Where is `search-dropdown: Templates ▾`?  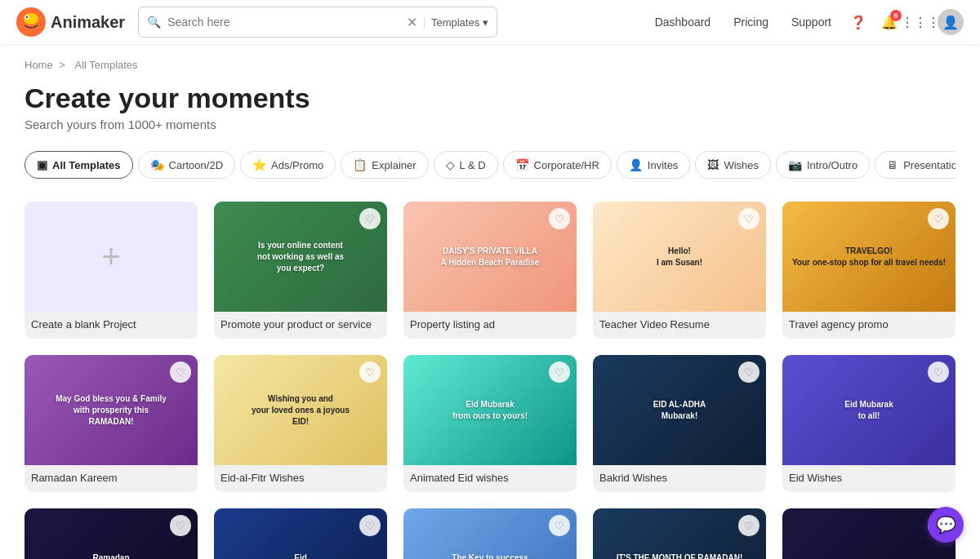
search-dropdown: Templates ▾ is located at coordinates (456, 23).